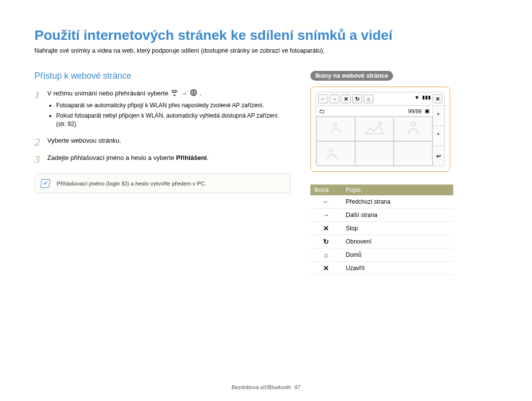  What do you see at coordinates (437, 99) in the screenshot?
I see `close-button: ✕` at bounding box center [437, 99].